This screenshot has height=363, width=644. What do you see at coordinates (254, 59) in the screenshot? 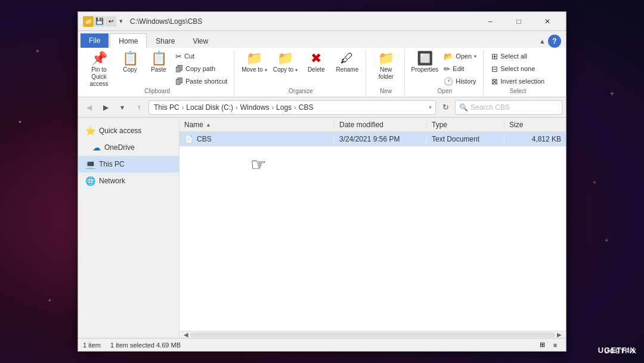
I see `move-icon: 📁` at bounding box center [254, 59].